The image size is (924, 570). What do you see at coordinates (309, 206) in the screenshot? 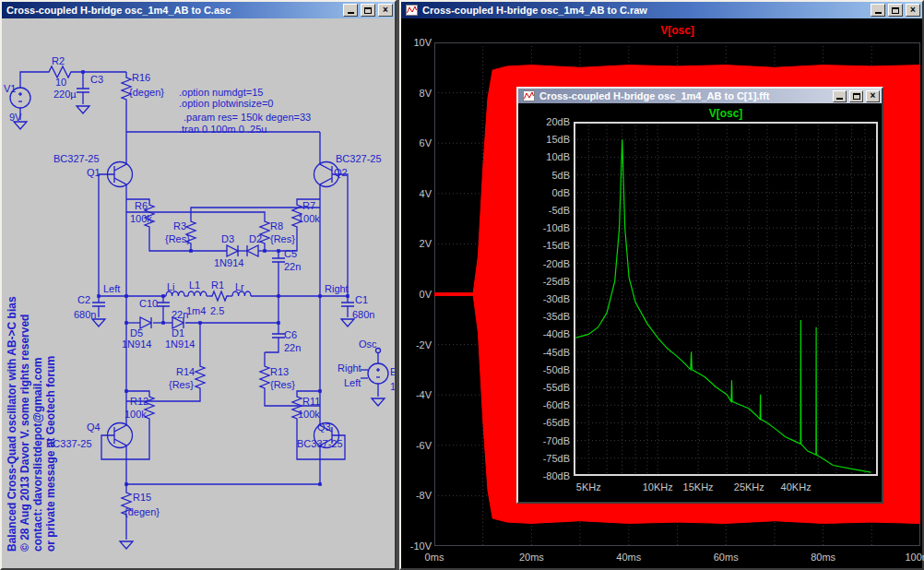
I see `schematic-label: R7` at bounding box center [309, 206].